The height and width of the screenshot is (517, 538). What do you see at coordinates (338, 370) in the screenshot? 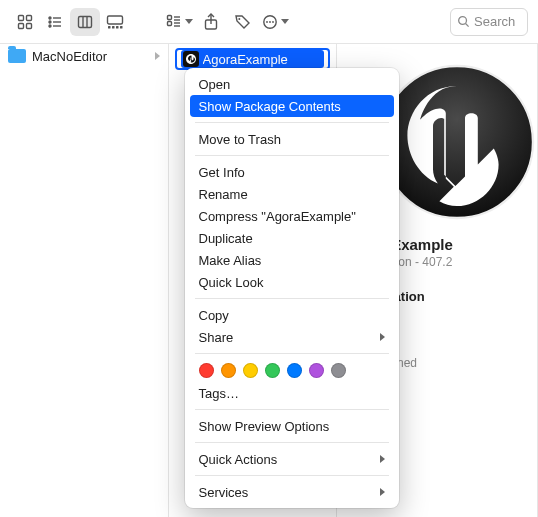
I see `tag-gray` at bounding box center [338, 370].